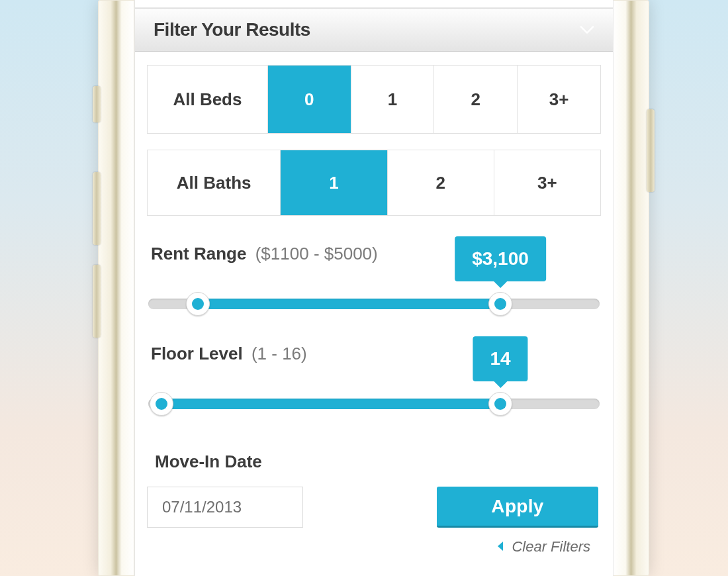  I want to click on baths-label: All Baths, so click(214, 183).